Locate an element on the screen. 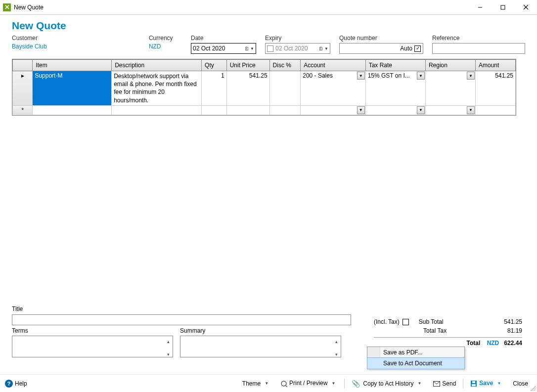 Image resolution: width=537 pixels, height=392 pixels. footer-toolbar: ? Help Theme ▼ Print / Preview ▼ 📎 Copy … is located at coordinates (268, 383).